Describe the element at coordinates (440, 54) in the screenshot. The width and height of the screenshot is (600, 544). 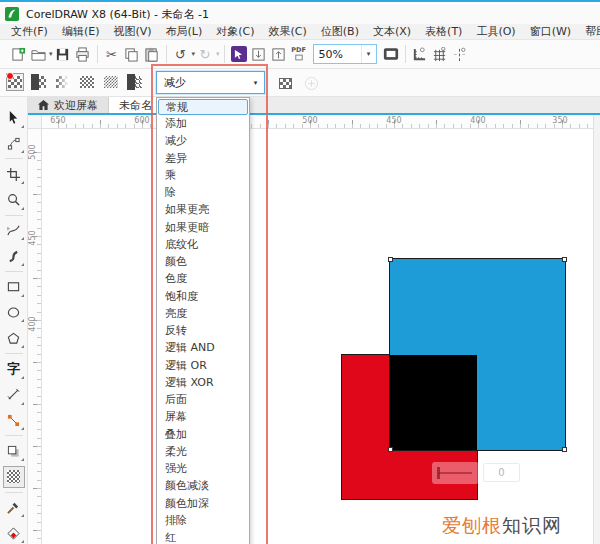
I see `show-grid-button` at that location.